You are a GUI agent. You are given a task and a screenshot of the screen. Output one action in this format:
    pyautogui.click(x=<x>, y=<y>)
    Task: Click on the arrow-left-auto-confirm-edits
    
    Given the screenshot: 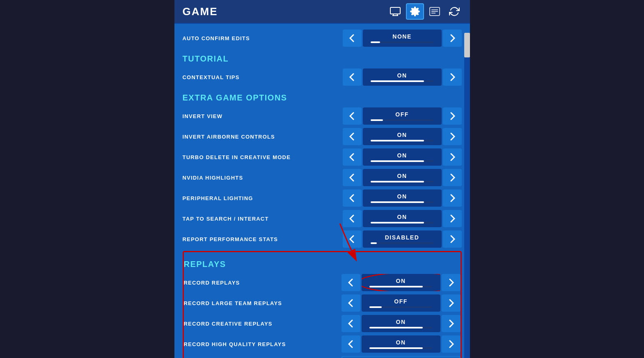 What is the action you would take?
    pyautogui.click(x=352, y=38)
    